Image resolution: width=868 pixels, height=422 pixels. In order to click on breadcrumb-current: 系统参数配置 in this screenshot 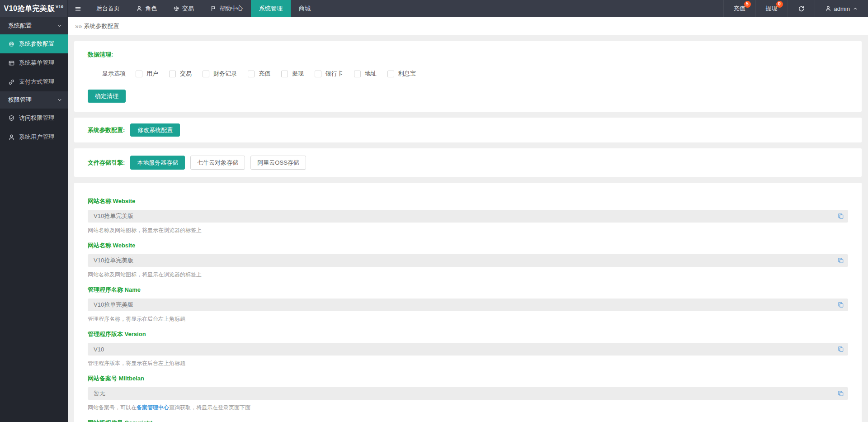, I will do `click(102, 26)`.